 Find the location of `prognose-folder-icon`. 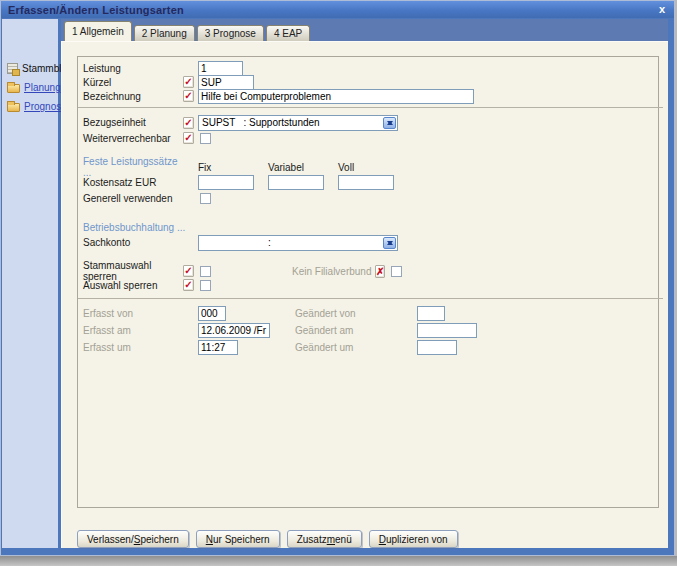

prognose-folder-icon is located at coordinates (14, 108).